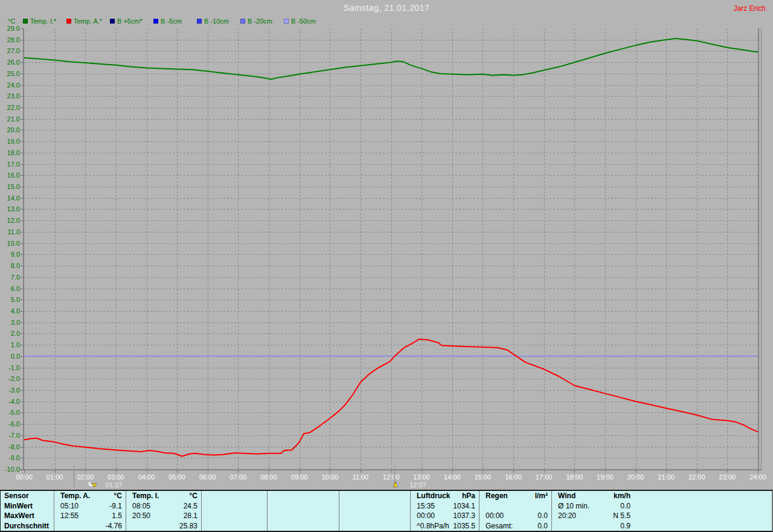  What do you see at coordinates (13, 198) in the screenshot?
I see `svg-text: 14.0` at bounding box center [13, 198].